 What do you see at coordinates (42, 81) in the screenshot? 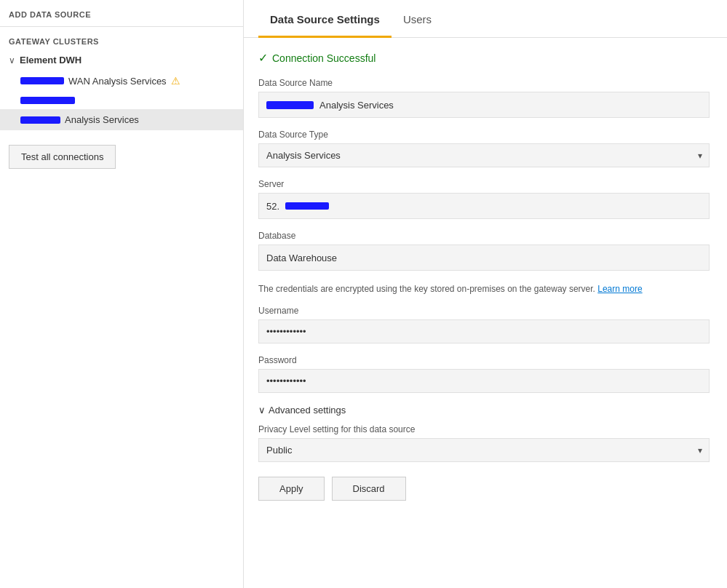
I see `redacted-icon-ds1` at bounding box center [42, 81].